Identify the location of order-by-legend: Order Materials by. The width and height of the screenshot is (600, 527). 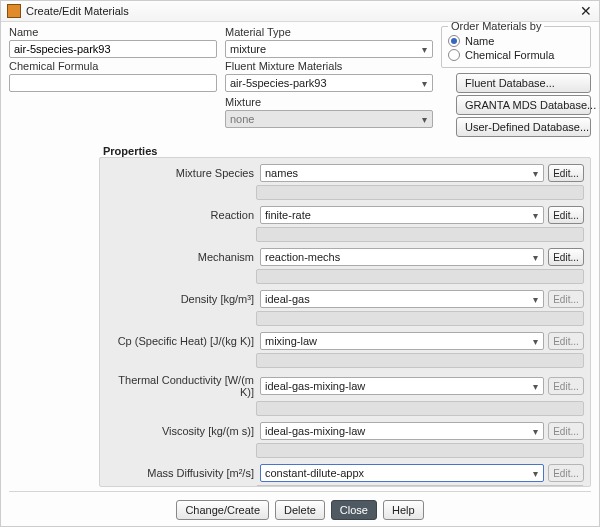
(496, 27).